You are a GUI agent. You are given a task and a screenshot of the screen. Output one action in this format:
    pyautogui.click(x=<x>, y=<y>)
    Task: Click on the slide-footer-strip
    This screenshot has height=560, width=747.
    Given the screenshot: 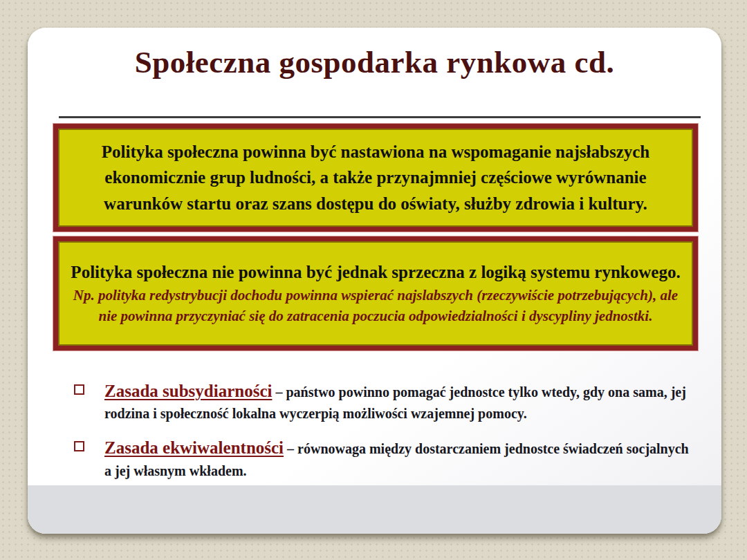 What is the action you would take?
    pyautogui.click(x=375, y=510)
    